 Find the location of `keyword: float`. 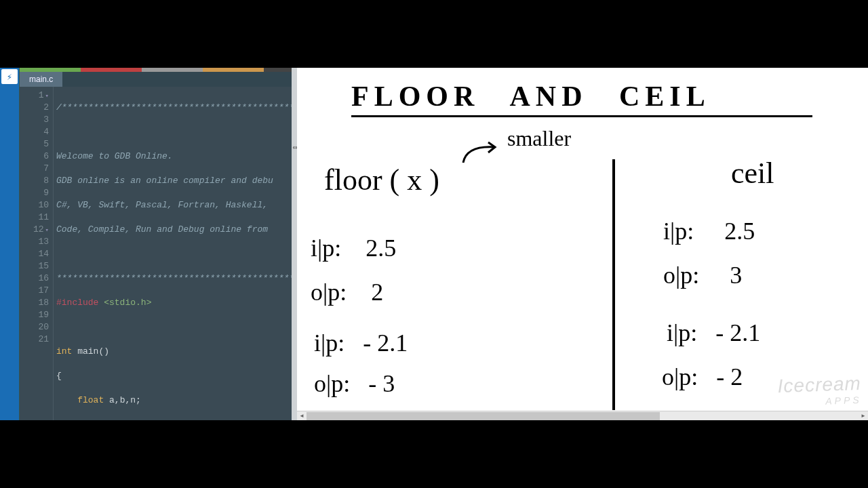

keyword: float is located at coordinates (91, 400).